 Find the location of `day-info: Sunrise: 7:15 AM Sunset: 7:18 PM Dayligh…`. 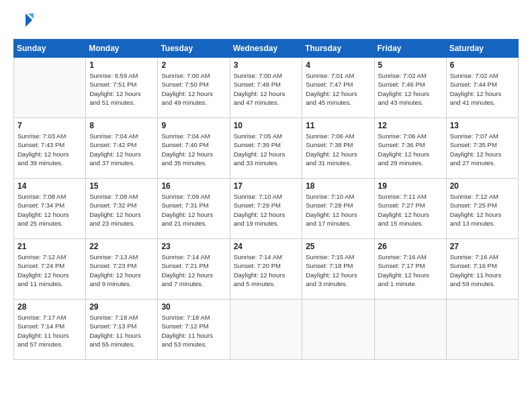

day-info: Sunrise: 7:15 AM Sunset: 7:18 PM Dayligh… is located at coordinates (338, 270).